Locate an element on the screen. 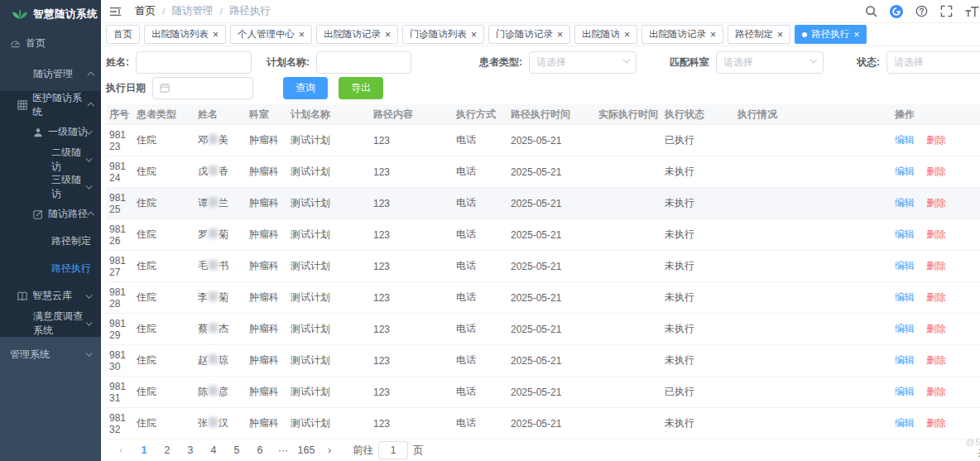 This screenshot has width=980, height=461. prev-page-button: ‹ is located at coordinates (121, 450).